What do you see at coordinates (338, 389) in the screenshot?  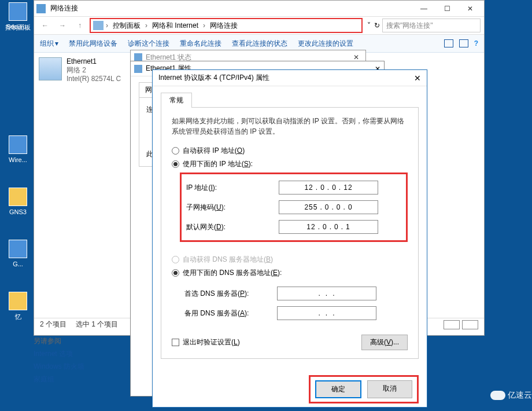 I see `ok-button: 确定` at bounding box center [338, 389].